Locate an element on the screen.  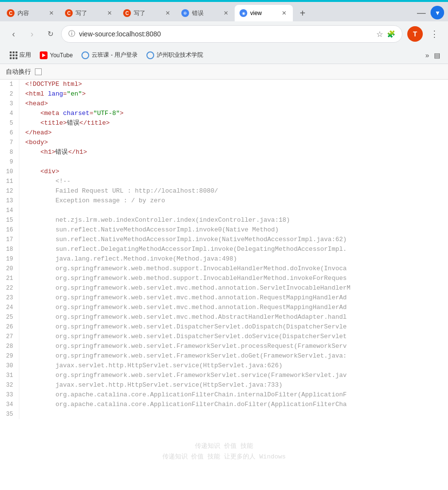
source-line: 21 org.springframework.web.method.suppor… is located at coordinates (224, 278).